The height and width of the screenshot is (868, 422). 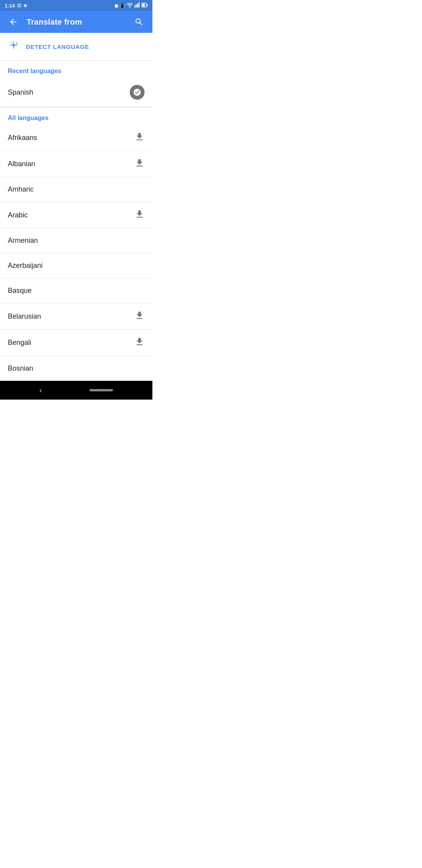 I want to click on language-name-azerbaijani: Azerbaijani, so click(x=25, y=266).